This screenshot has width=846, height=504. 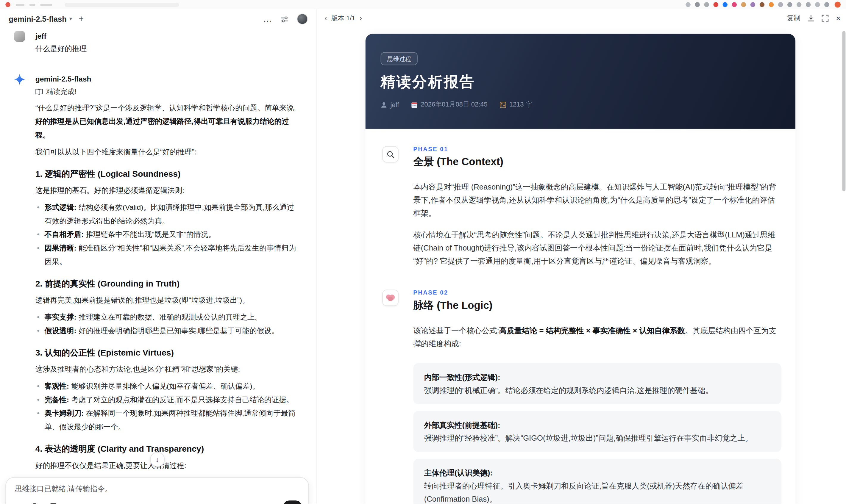 I want to click on extension-blue-icon, so click(x=725, y=4).